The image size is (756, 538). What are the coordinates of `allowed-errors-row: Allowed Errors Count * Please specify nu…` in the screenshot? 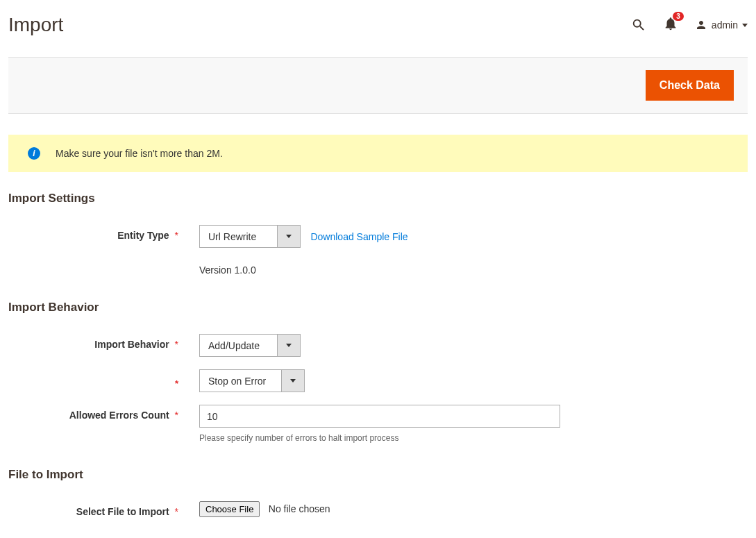 It's located at (378, 423).